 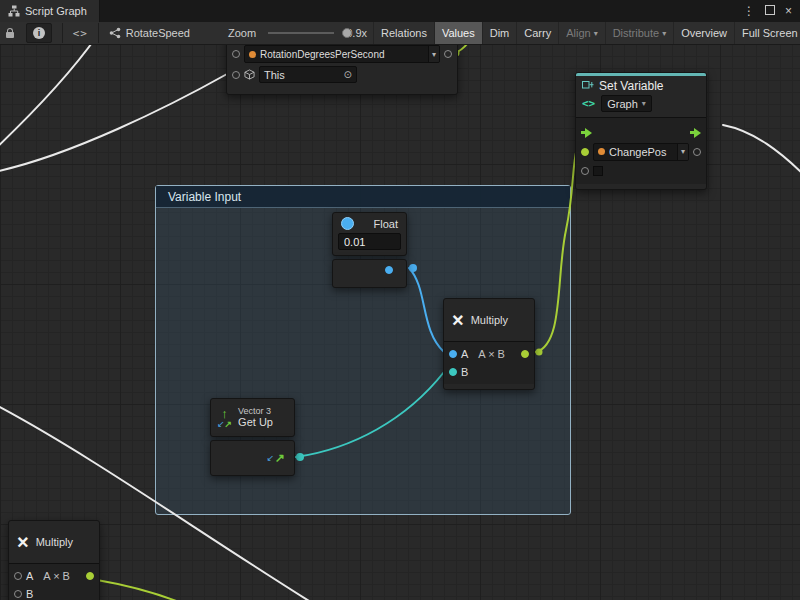 What do you see at coordinates (50, 11) in the screenshot?
I see `tab-script-graph: Script Graph` at bounding box center [50, 11].